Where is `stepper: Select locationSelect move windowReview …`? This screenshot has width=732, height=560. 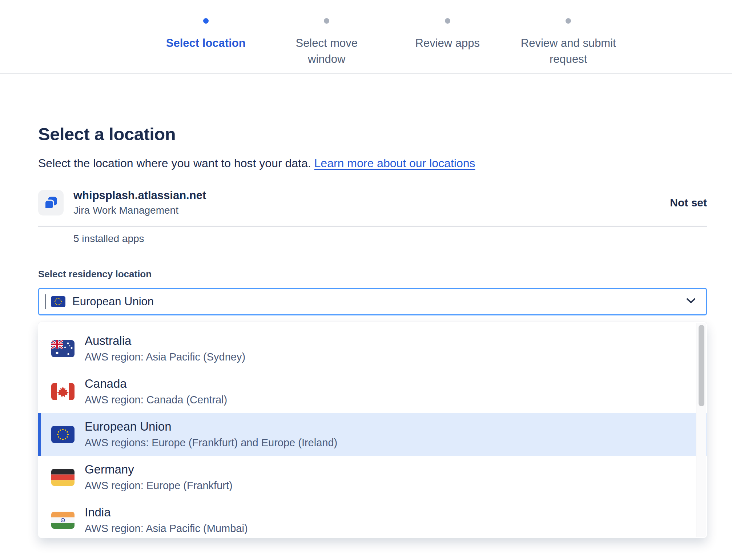 stepper: Select locationSelect move windowReview … is located at coordinates (387, 33).